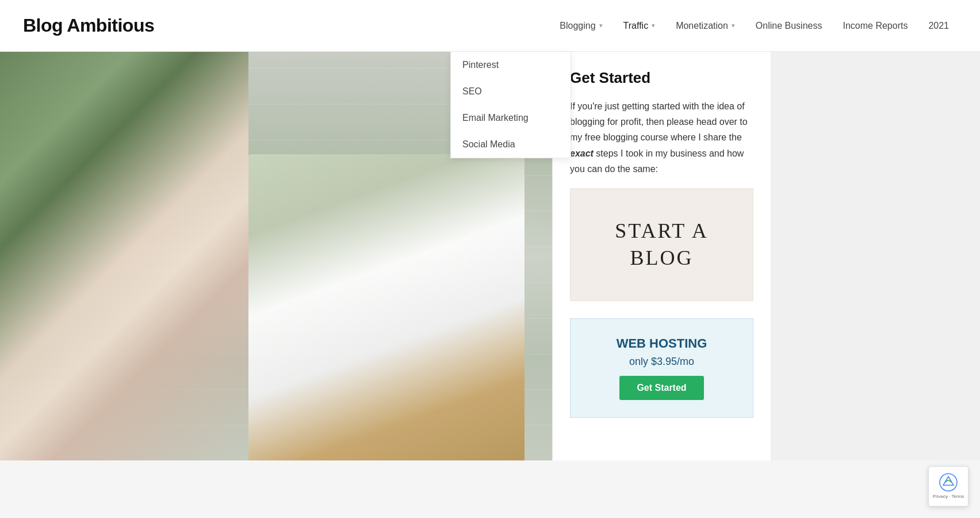 Image resolution: width=980 pixels, height=518 pixels. Describe the element at coordinates (659, 122) in the screenshot. I see `get-started-text-part1: If you're just getting started with the …` at that location.